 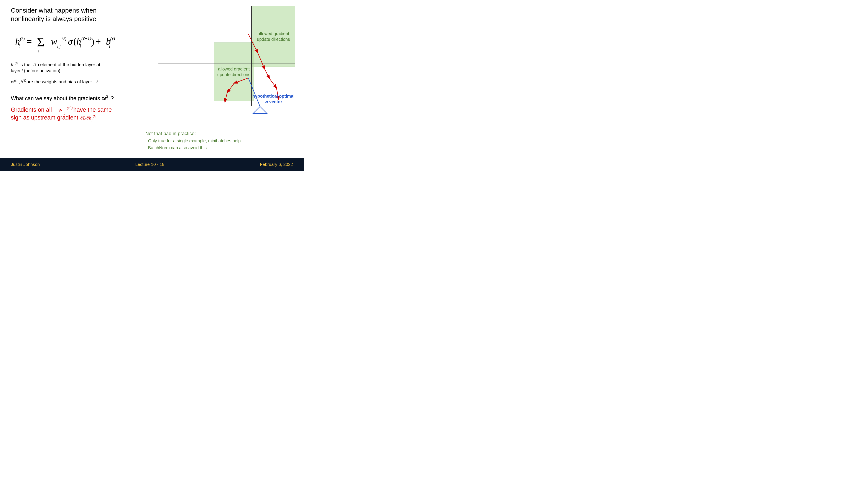 What do you see at coordinates (78, 100) in the screenshot?
I see `question-text: What can we say about the gradients on w…` at bounding box center [78, 100].